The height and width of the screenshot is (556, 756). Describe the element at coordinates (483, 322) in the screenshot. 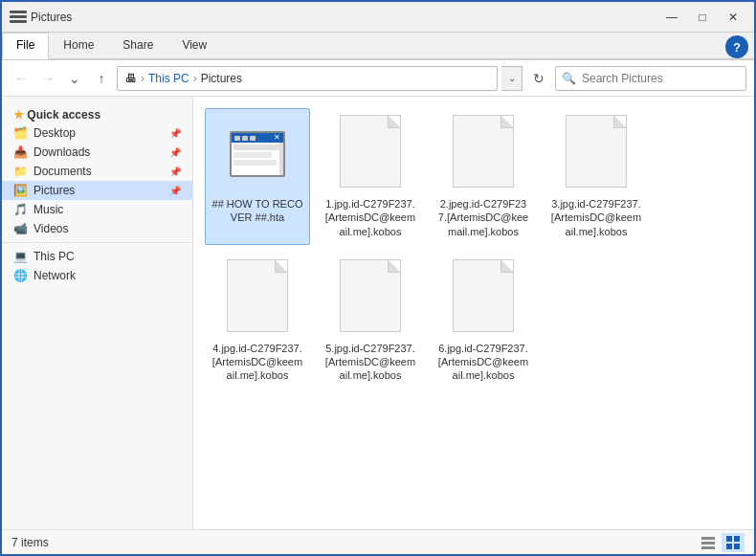

I see `file-item-6: 6.jpg.id-C279F237.[ArtemisDC@keemail.me]…` at that location.